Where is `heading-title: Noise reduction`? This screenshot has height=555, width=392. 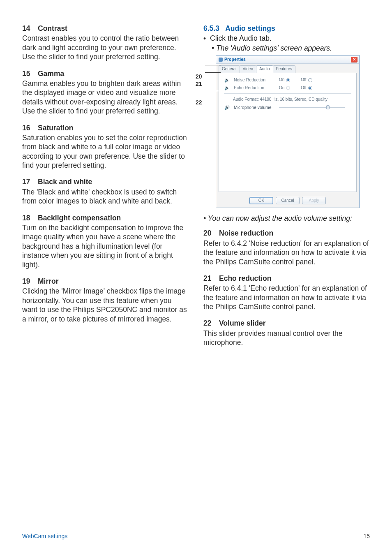 heading-title: Noise reduction is located at coordinates (246, 233).